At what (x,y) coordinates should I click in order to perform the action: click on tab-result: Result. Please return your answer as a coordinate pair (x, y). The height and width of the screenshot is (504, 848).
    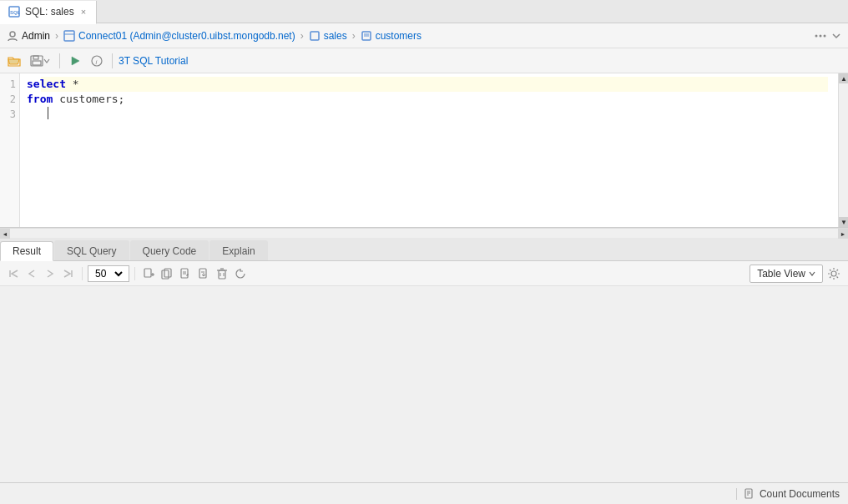
    Looking at the image, I should click on (27, 251).